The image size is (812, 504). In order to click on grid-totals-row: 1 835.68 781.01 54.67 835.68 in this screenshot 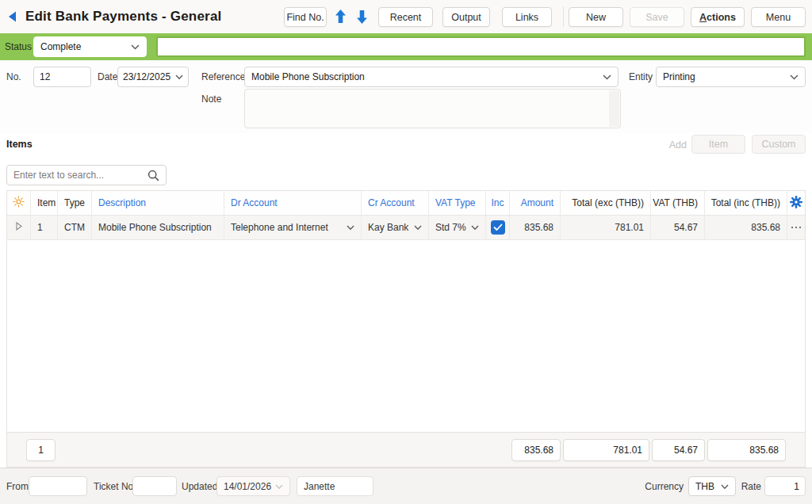, I will do `click(406, 449)`.